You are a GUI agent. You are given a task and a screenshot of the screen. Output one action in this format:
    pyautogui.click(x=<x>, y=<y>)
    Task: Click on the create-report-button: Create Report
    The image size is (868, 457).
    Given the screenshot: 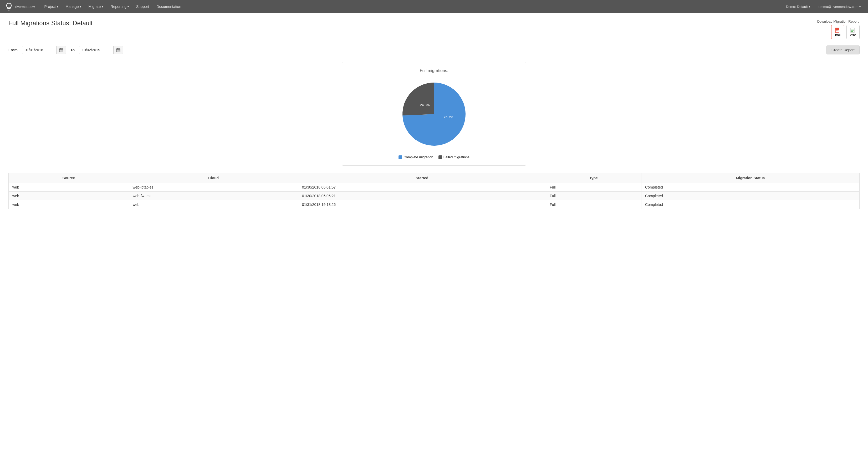 What is the action you would take?
    pyautogui.click(x=843, y=50)
    